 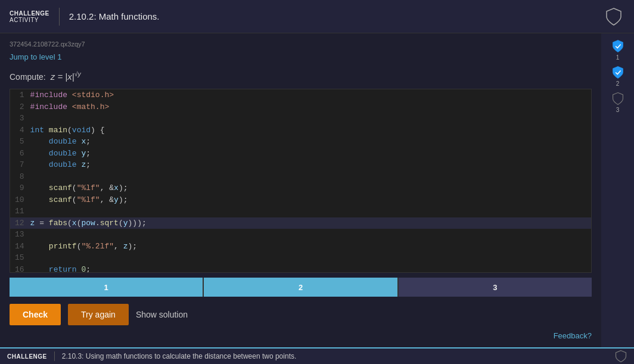 What do you see at coordinates (300, 95) in the screenshot?
I see `code-line: 1 #include <stdio.h>` at bounding box center [300, 95].